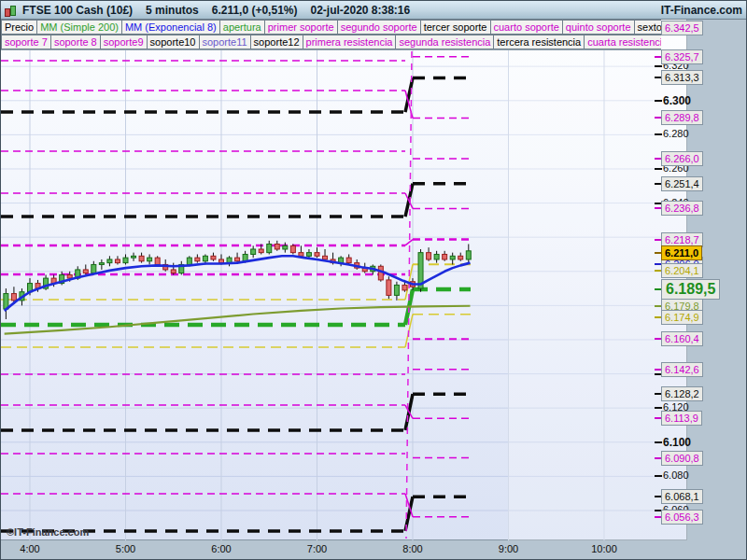 The image size is (747, 560). I want to click on last-price-label: 6.211,0 (+0,51%), so click(255, 10).